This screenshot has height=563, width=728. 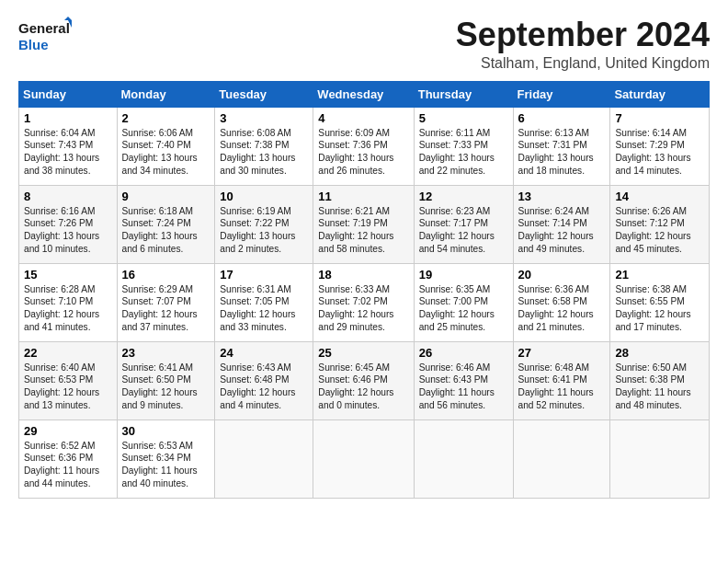 What do you see at coordinates (166, 386) in the screenshot?
I see `day-info: Sunrise: 6:41 AMSunset: 6:50 PMDaylight:…` at bounding box center [166, 386].